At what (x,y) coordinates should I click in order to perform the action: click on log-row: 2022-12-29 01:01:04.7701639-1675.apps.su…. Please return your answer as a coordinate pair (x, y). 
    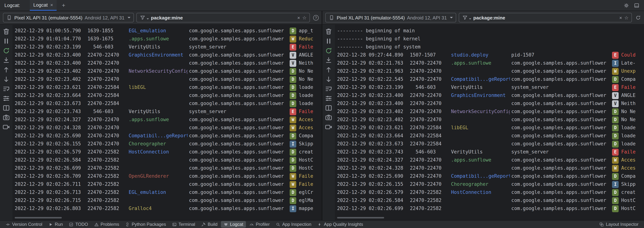
    Looking at the image, I should click on (168, 39).